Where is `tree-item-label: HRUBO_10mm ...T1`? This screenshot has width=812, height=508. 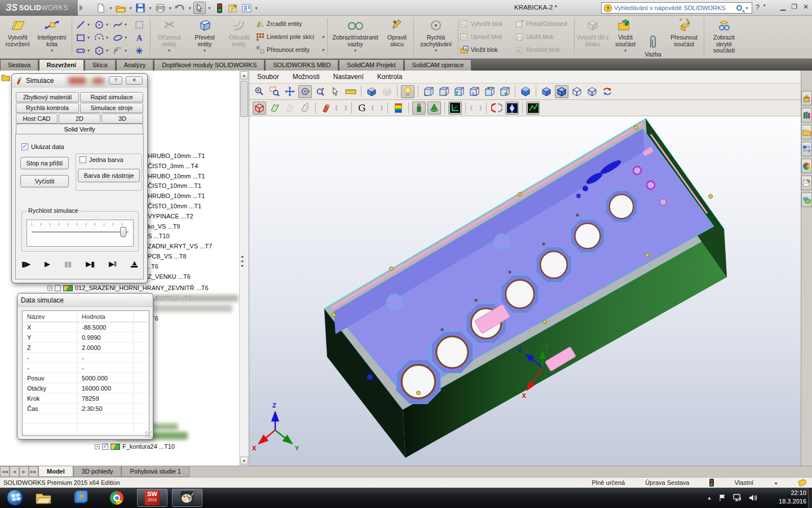 tree-item-label: HRUBO_10mm ...T1 is located at coordinates (176, 156).